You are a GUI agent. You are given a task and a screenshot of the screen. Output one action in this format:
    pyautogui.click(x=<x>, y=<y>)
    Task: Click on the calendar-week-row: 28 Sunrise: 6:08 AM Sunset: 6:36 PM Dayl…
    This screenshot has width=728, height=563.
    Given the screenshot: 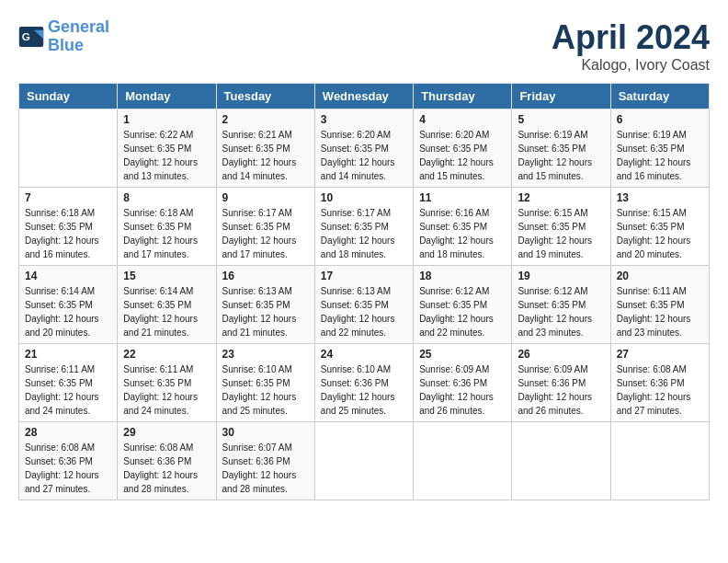 What is the action you would take?
    pyautogui.click(x=364, y=462)
    